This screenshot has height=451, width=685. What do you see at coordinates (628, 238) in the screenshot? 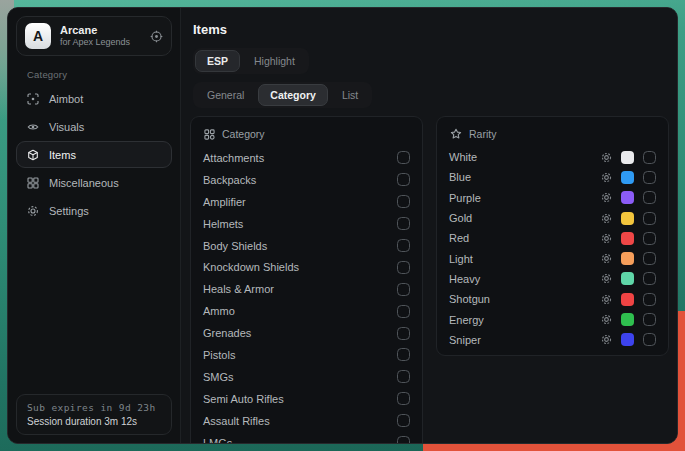
I see `color-swatch-red` at bounding box center [628, 238].